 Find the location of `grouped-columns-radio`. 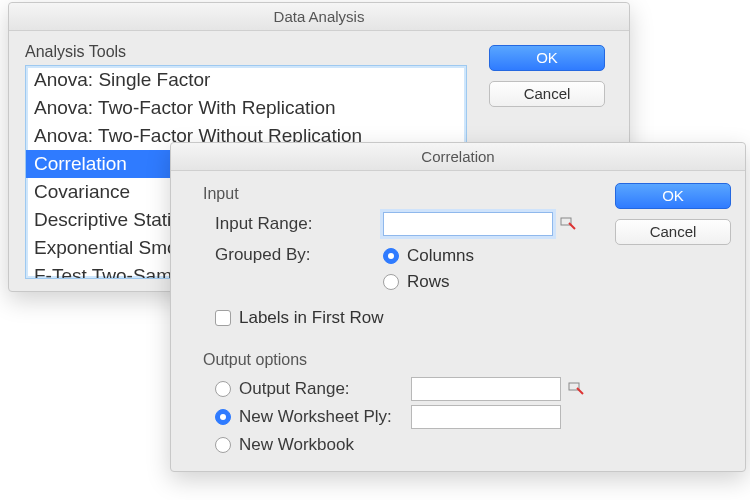

grouped-columns-radio is located at coordinates (391, 256).